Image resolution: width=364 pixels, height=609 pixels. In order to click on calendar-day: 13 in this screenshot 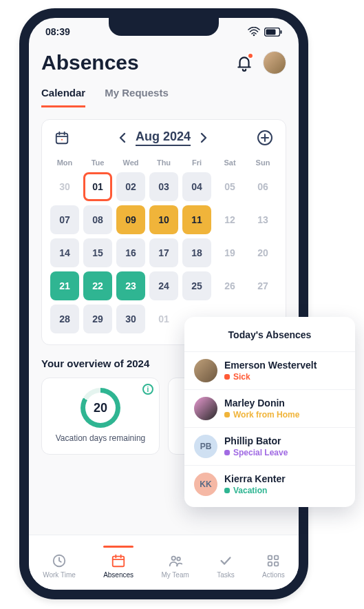, I will do `click(263, 220)`.